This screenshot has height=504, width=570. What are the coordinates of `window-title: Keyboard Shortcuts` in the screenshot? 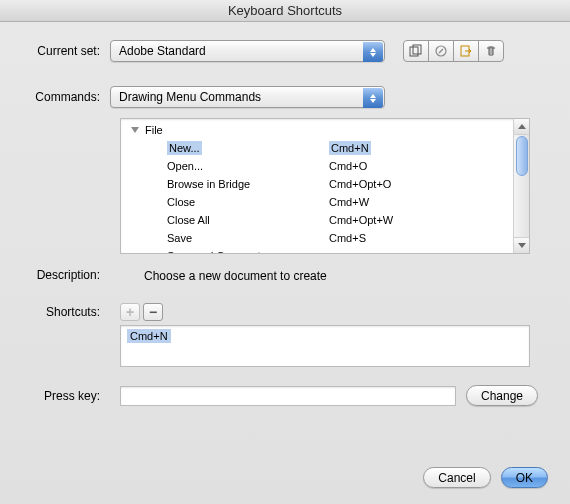 It's located at (285, 11).